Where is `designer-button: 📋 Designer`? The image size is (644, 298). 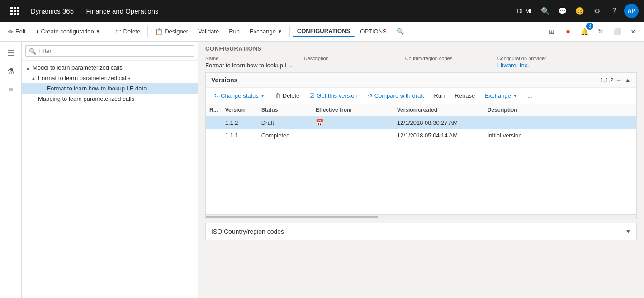
designer-button: 📋 Designer is located at coordinates (172, 32).